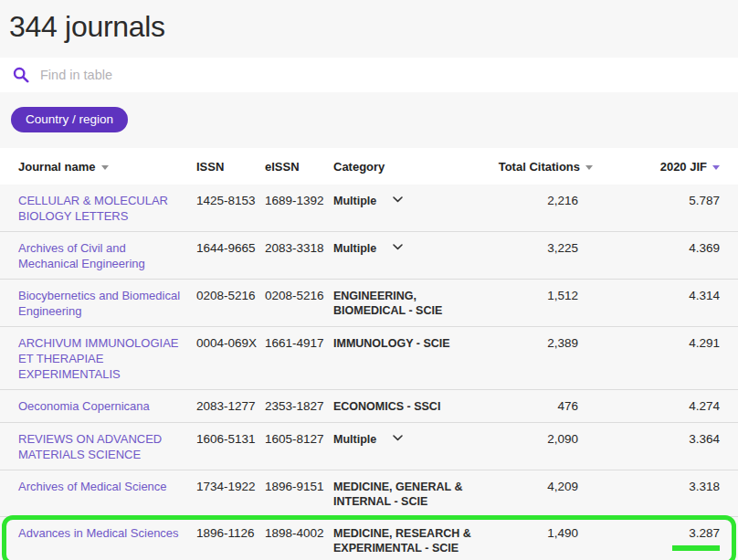  Describe the element at coordinates (547, 438) in the screenshot. I see `total-citations-cell: 2,090` at that location.